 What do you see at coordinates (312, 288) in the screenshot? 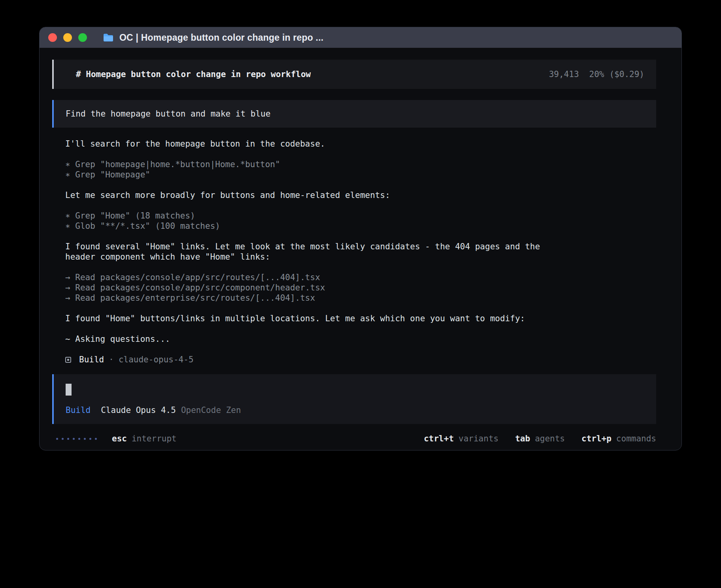
I see `tool-call-group: → Read packages/console/app/src/routes/[…` at bounding box center [312, 288].